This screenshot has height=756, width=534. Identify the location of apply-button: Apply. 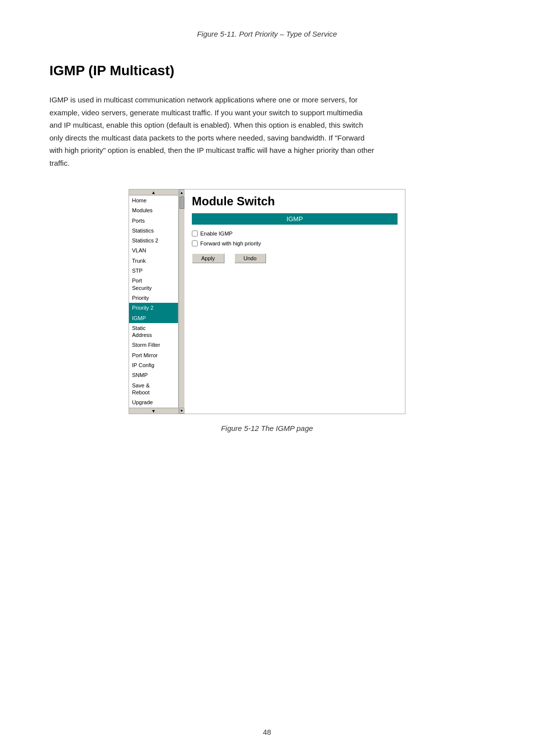
(208, 258).